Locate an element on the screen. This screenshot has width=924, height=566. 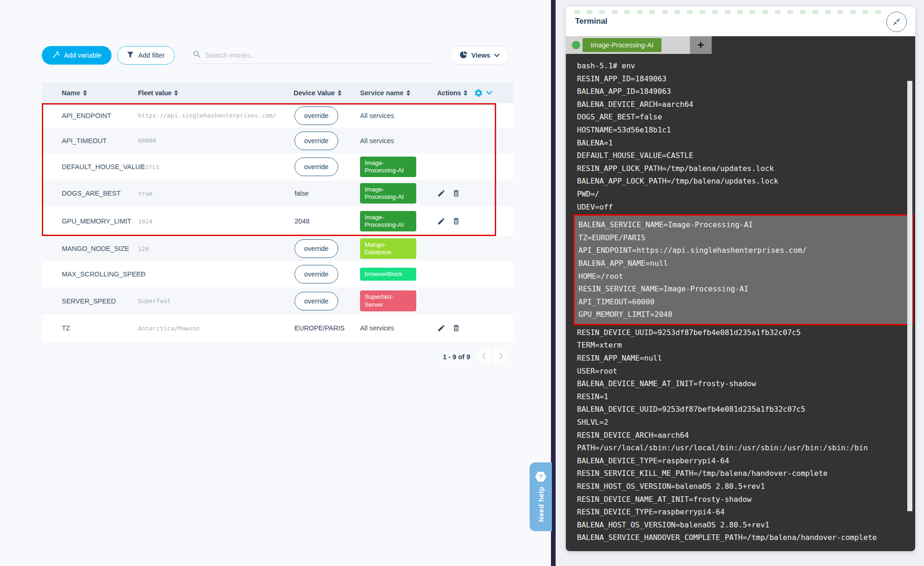
new-terminal-tab-button: + is located at coordinates (701, 45).